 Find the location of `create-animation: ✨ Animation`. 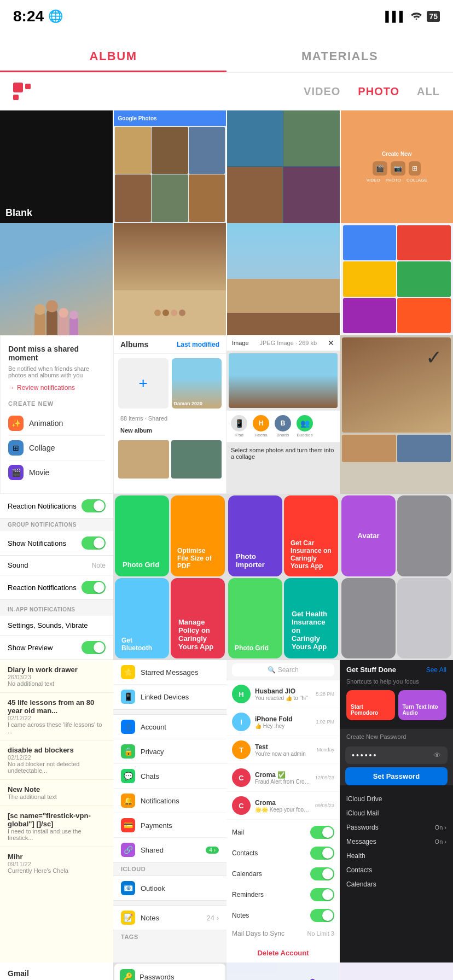

create-animation: ✨ Animation is located at coordinates (57, 423).